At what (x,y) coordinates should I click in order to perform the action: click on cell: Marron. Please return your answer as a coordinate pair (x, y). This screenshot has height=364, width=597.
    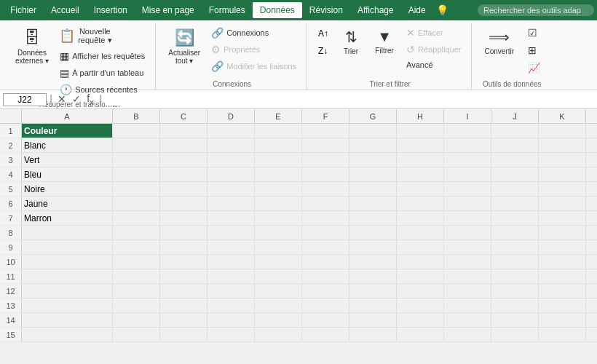
    Looking at the image, I should click on (67, 218).